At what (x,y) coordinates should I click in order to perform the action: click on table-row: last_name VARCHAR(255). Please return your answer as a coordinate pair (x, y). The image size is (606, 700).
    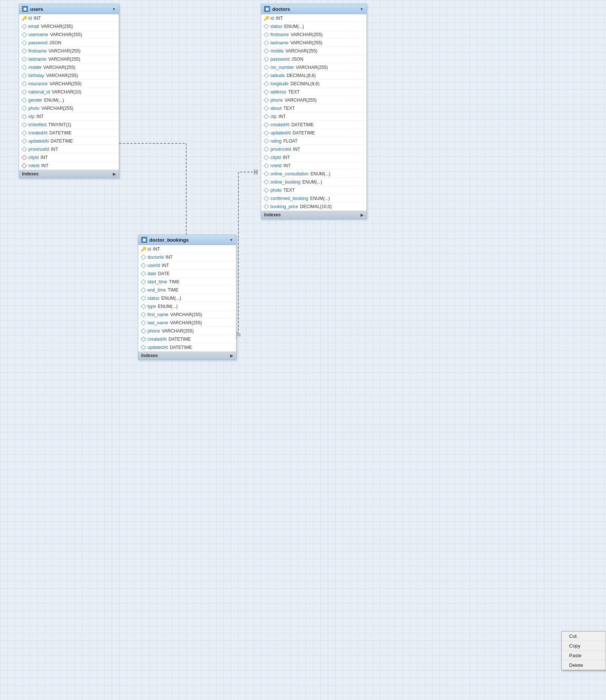
    Looking at the image, I should click on (187, 323).